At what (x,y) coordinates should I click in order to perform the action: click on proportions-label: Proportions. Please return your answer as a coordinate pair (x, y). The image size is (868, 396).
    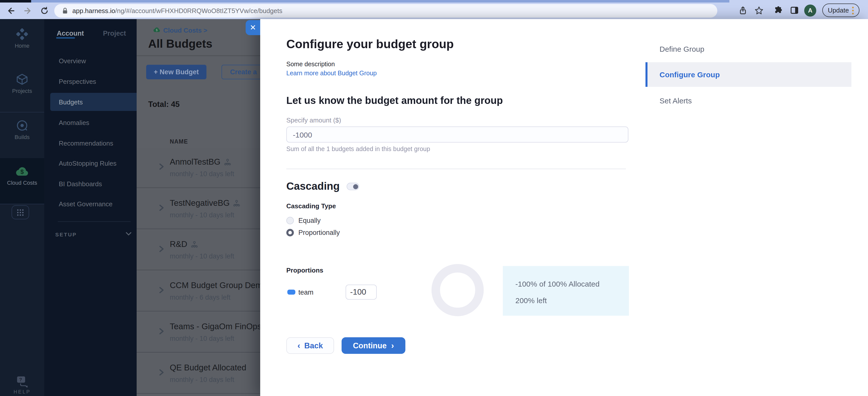
    Looking at the image, I should click on (305, 270).